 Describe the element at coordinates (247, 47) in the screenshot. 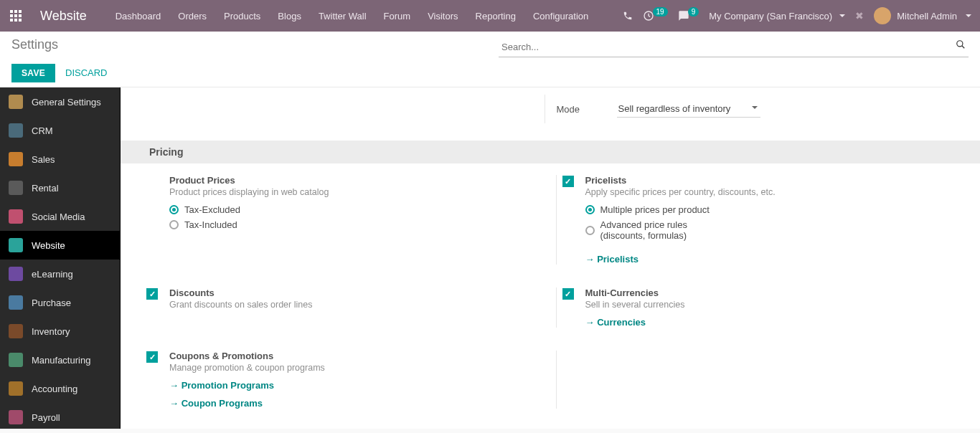

I see `breadcrumb: Settings` at that location.